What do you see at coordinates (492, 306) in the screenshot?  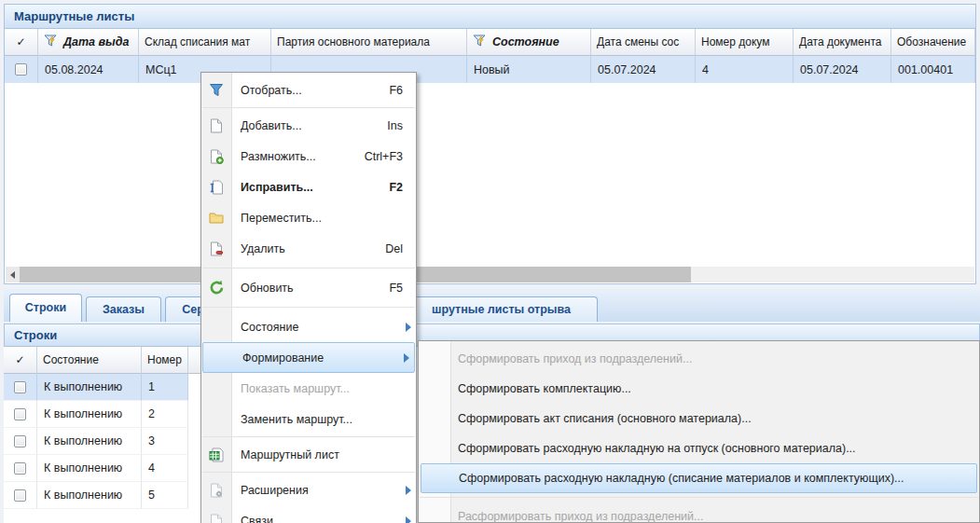 I see `bottom-tabstrip: Строки Заказы Сер шрутные листы отрыва` at bounding box center [492, 306].